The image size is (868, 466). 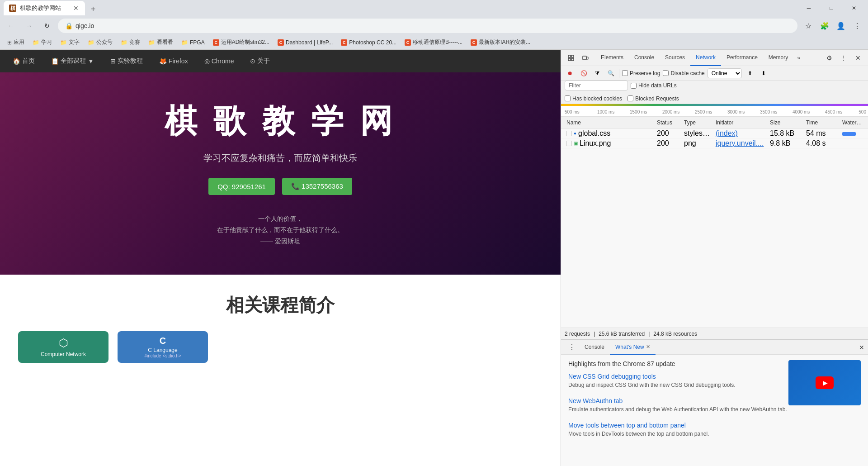 What do you see at coordinates (862, 347) in the screenshot?
I see `bottom-panel-close-button: ✕` at bounding box center [862, 347].